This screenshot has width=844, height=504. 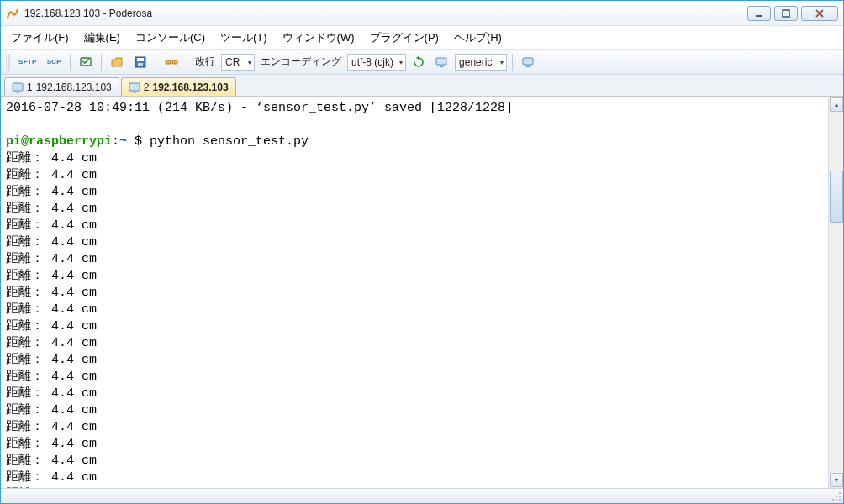 What do you see at coordinates (422, 496) in the screenshot?
I see `status-strip` at bounding box center [422, 496].